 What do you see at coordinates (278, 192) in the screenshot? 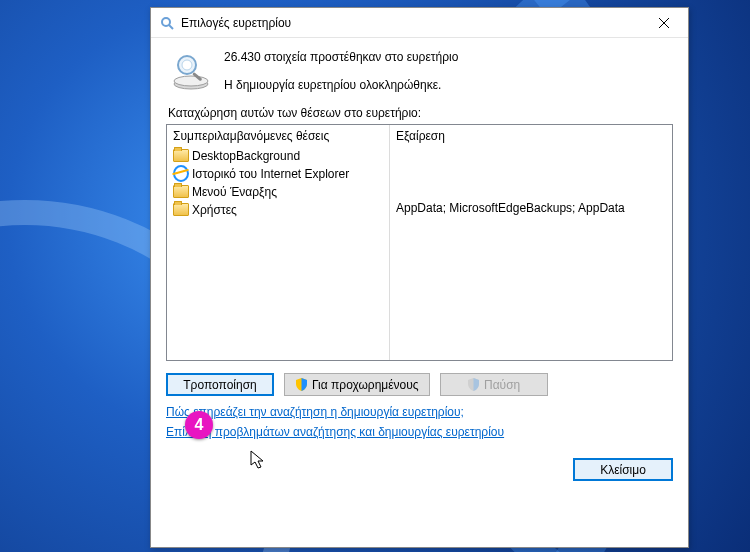
I see `list-item: Μενού Έναρξης` at bounding box center [278, 192].